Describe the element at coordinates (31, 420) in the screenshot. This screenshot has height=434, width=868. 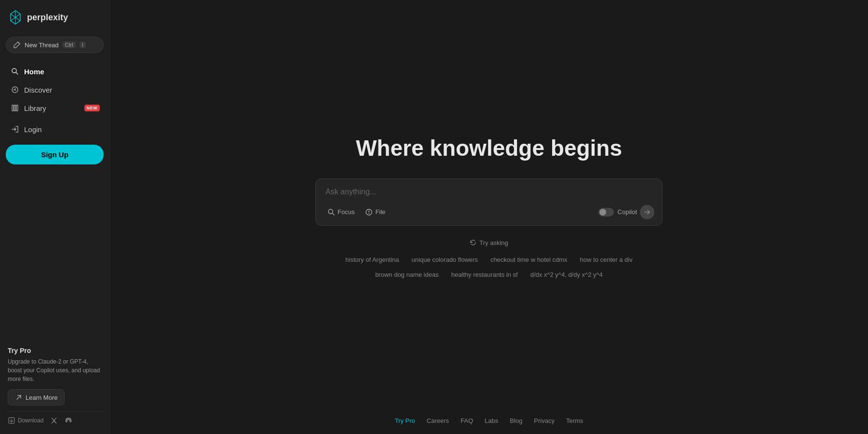
I see `download-label: Download` at that location.